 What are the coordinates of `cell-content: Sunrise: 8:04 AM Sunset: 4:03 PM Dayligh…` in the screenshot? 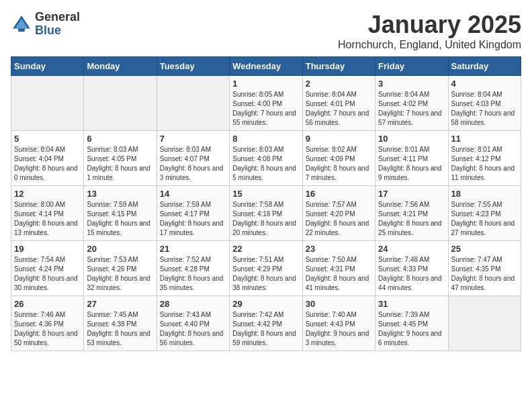 It's located at (485, 109).